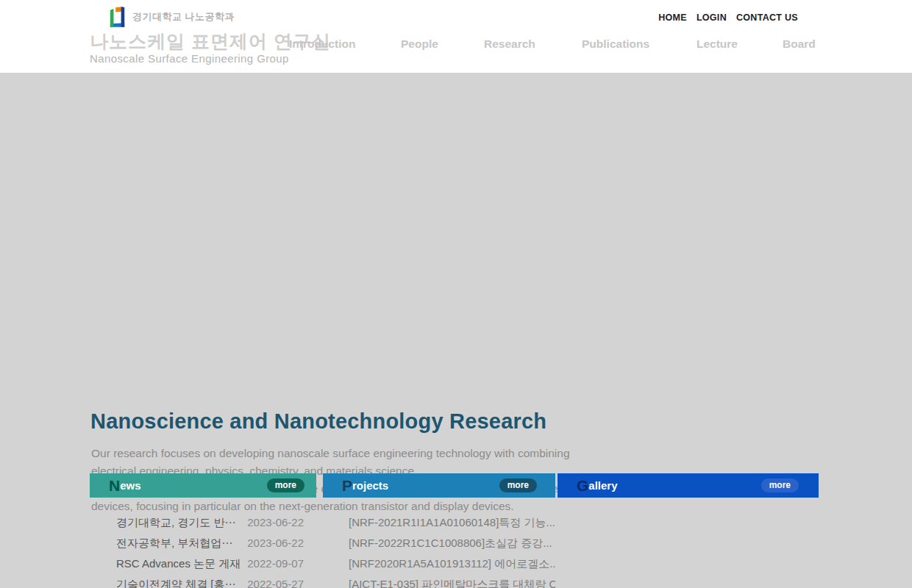 This screenshot has height=588, width=912. What do you see at coordinates (210, 564) in the screenshot?
I see `news-list-item: RSC Advances 논문 게재 2022-09-07` at bounding box center [210, 564].